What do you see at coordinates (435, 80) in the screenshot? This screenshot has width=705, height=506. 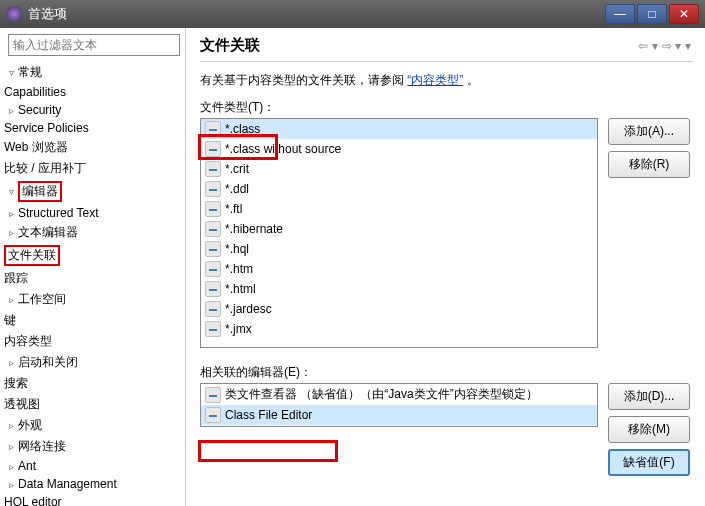 I see `content-types-link: “内容类型”` at bounding box center [435, 80].